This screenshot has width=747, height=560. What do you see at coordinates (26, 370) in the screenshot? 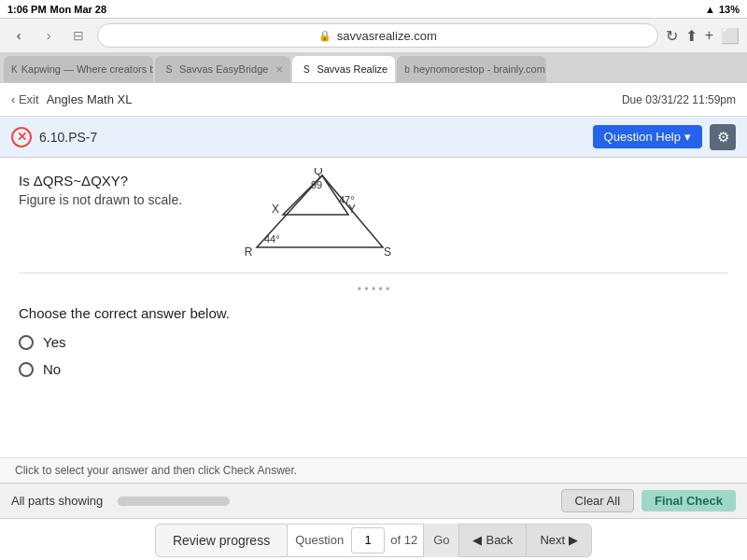
I see `radio-no` at bounding box center [26, 370].